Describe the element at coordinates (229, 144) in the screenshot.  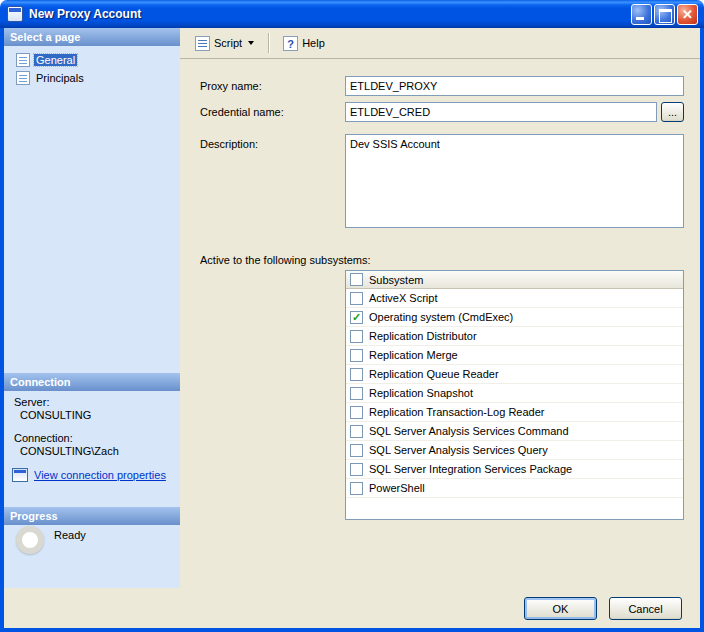
I see `description-label: Description:` at that location.